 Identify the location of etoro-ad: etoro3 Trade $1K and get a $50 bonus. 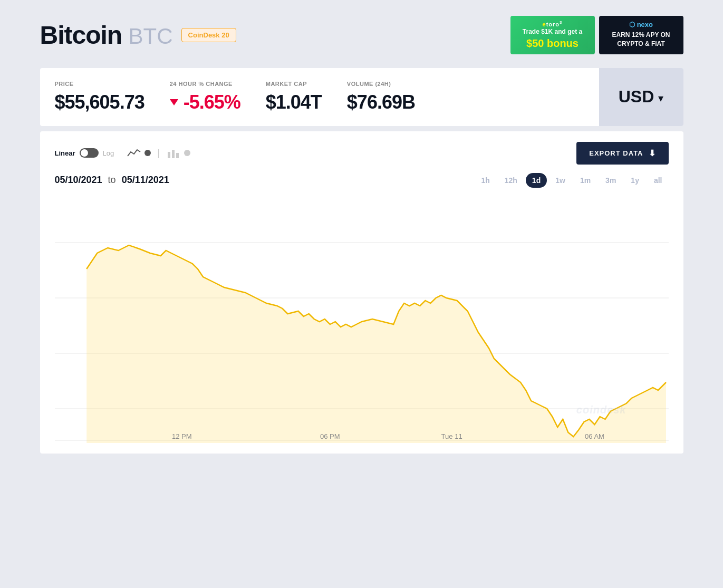
(553, 35).